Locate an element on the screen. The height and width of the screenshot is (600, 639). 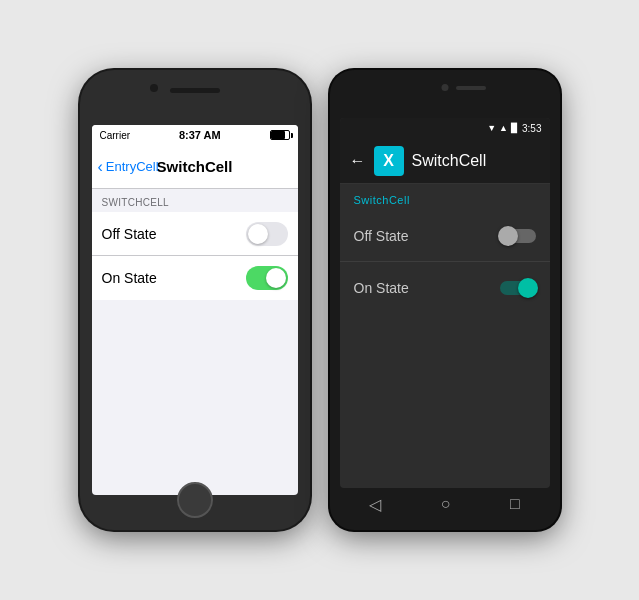
android-on-state-label: On State is located at coordinates (382, 288).